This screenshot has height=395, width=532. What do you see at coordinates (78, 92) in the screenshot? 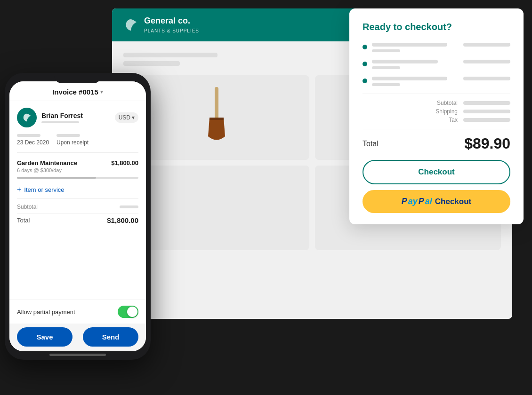
I see `invoice-title: Invoice #0015 ▾` at bounding box center [78, 92].